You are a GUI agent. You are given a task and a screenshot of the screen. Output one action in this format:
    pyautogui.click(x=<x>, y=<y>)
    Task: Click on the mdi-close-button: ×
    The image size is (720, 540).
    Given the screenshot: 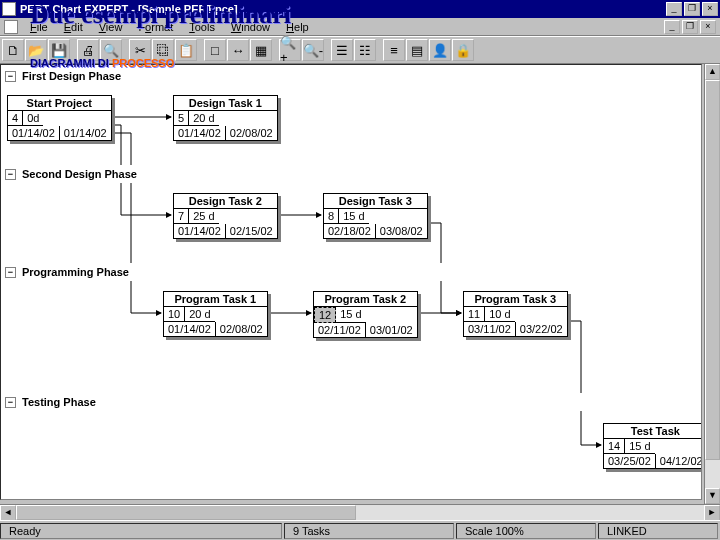 What is the action you would take?
    pyautogui.click(x=708, y=27)
    